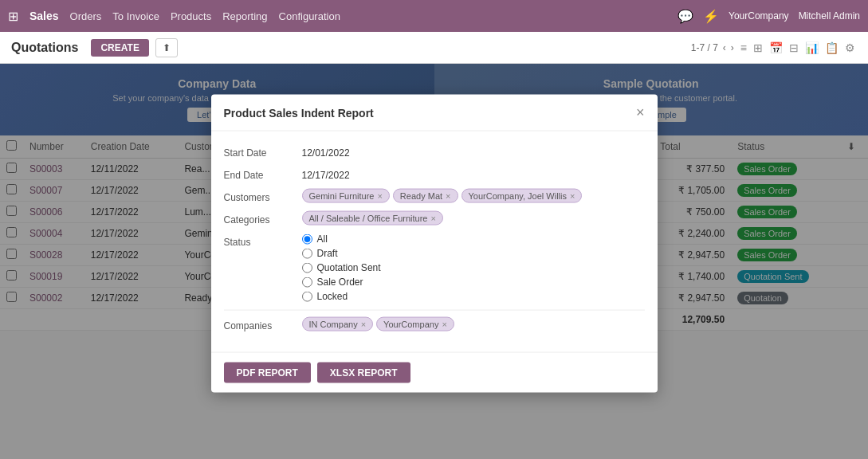 Image resolution: width=868 pixels, height=459 pixels. I want to click on user-label: Mitchell Admin, so click(829, 16).